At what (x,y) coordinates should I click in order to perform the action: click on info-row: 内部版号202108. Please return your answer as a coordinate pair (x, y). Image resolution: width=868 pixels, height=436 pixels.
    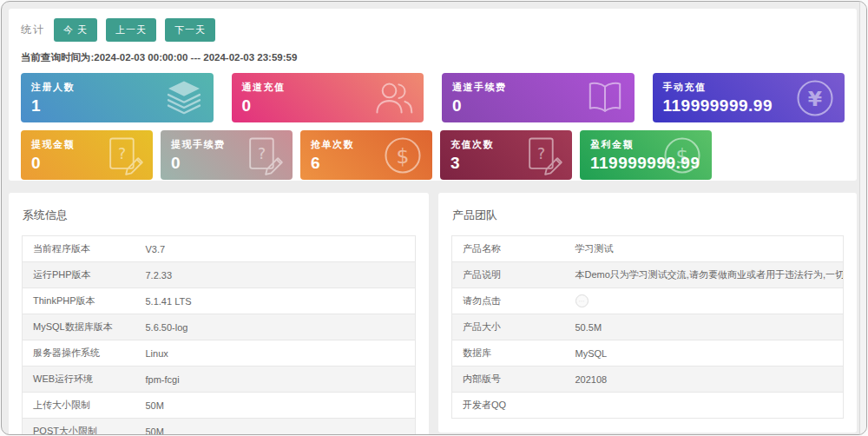
    Looking at the image, I should click on (648, 380).